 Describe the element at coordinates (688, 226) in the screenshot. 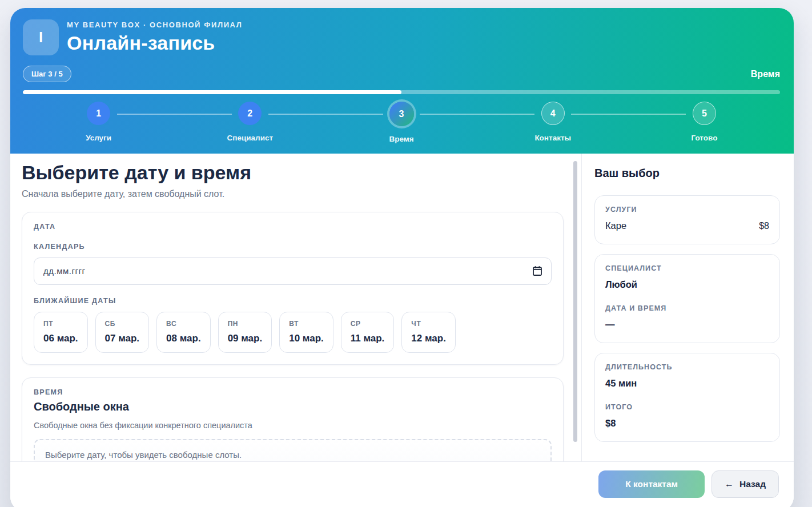

I see `service-row: Каре$8` at that location.